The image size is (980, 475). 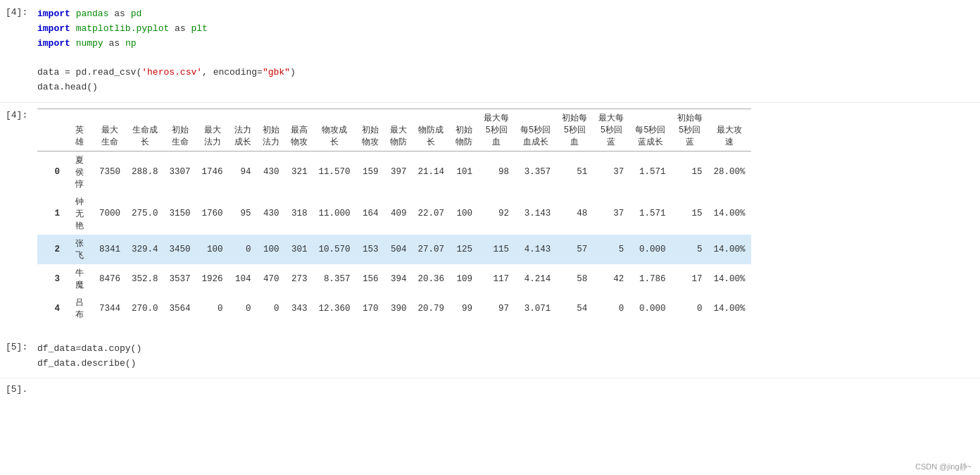 I want to click on cell-value: 504, so click(x=398, y=249).